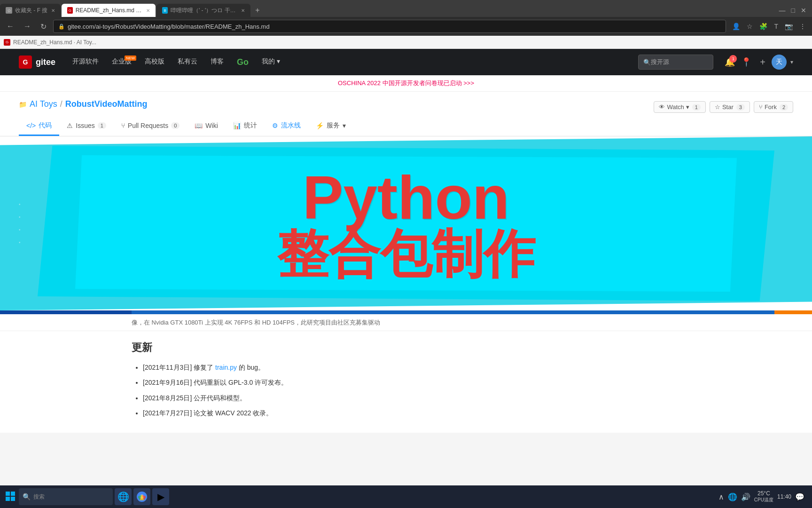  I want to click on bookmark-icon: ☆, so click(750, 26).